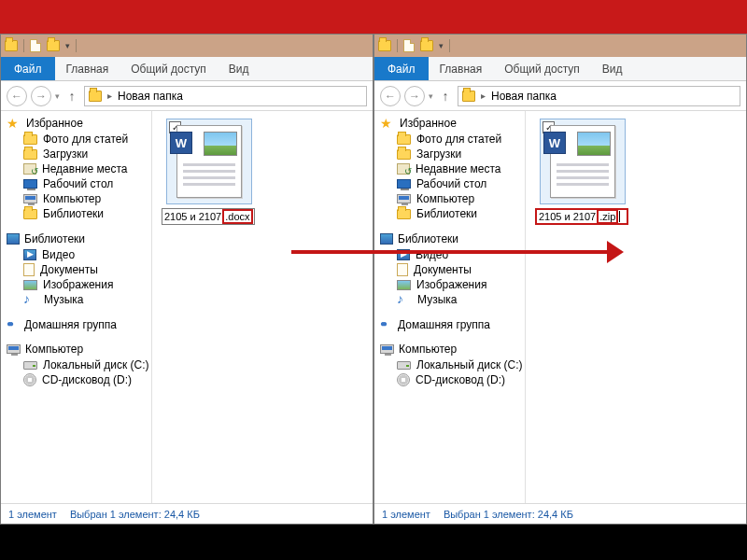 This screenshot has height=560, width=747. I want to click on sidebar-item-label: Изображения, so click(452, 285).